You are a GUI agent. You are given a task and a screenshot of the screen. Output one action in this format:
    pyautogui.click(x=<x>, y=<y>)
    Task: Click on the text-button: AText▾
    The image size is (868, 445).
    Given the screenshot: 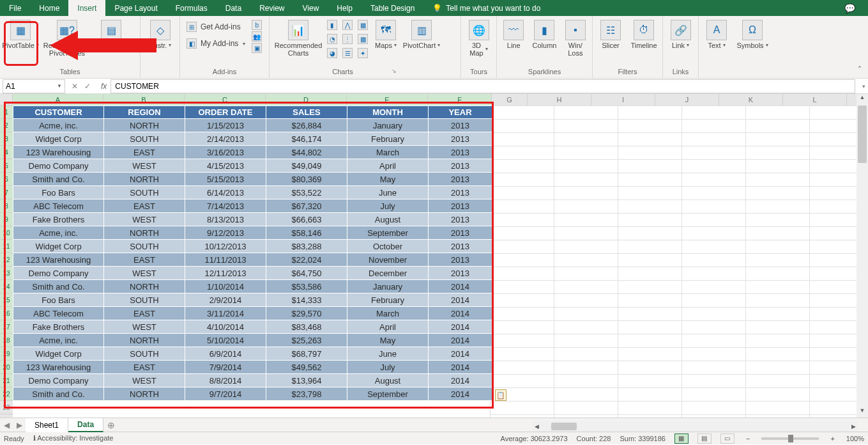 What is the action you would take?
    pyautogui.click(x=717, y=42)
    